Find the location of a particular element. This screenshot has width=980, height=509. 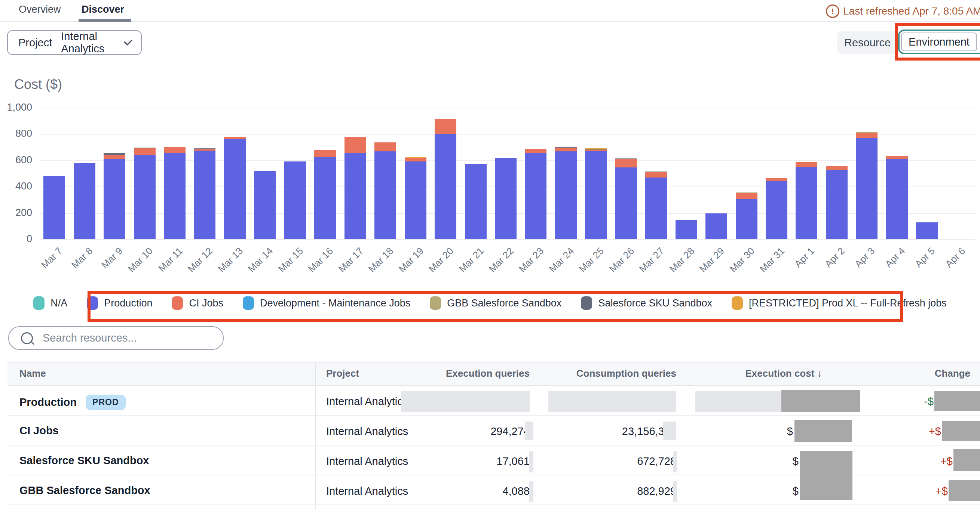

chevron-down-icon is located at coordinates (128, 41).